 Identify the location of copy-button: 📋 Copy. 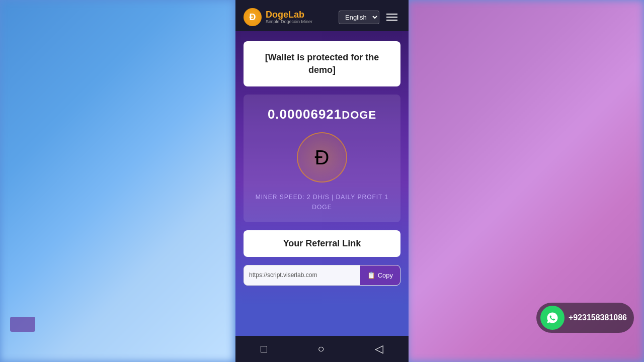
(380, 276).